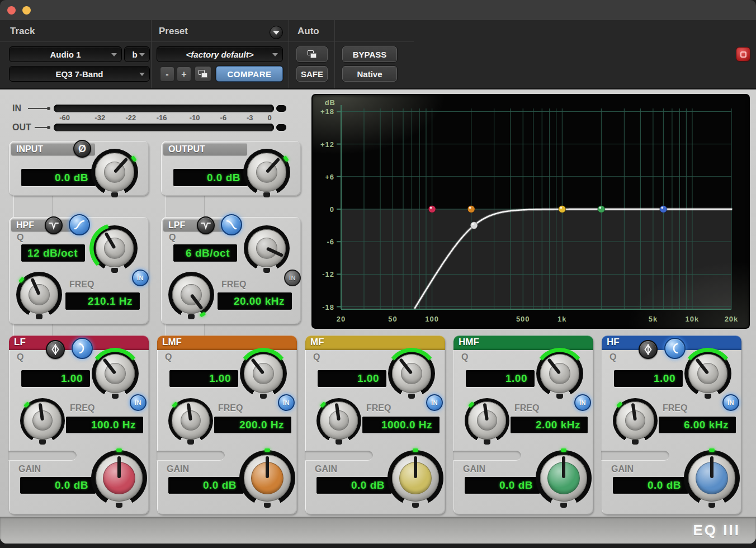  I want to click on output-gain-knob, so click(267, 172).